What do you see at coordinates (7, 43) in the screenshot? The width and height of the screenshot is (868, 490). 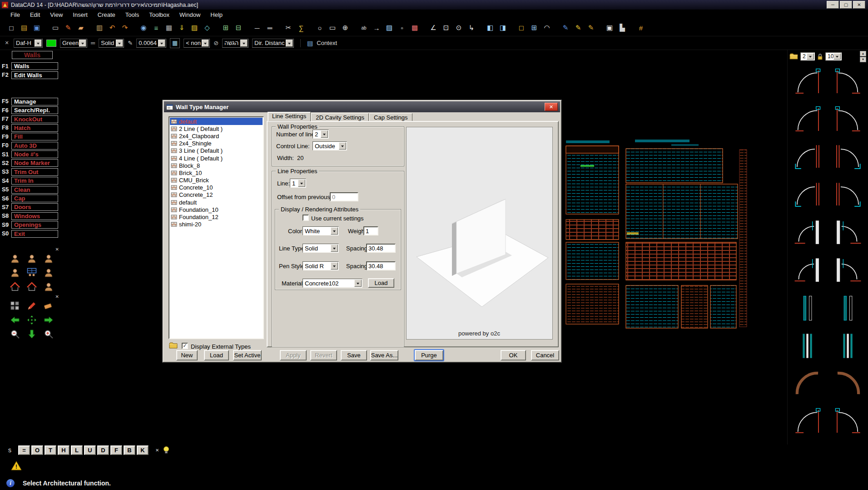 I see `toolbar-close-icon` at bounding box center [7, 43].